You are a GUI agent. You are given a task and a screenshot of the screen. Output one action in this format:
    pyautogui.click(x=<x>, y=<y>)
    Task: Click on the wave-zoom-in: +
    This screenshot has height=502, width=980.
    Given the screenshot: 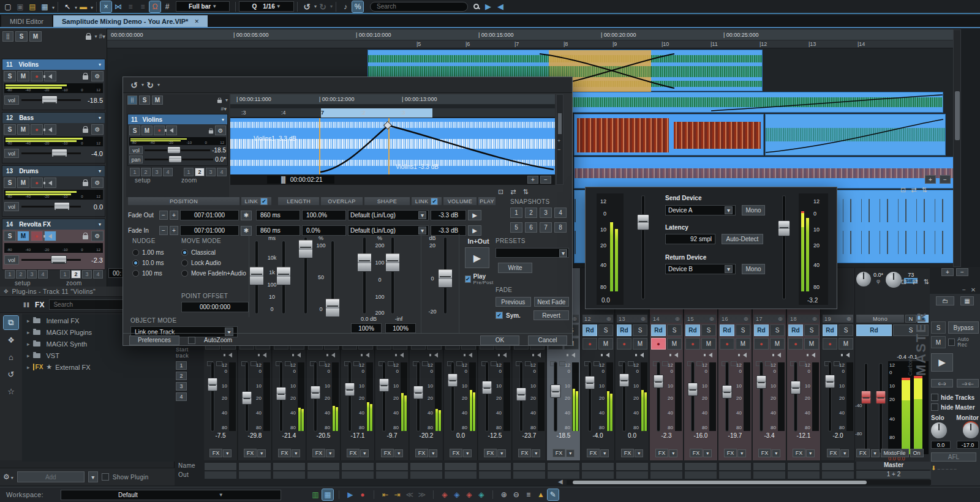 What is the action you would take?
    pyautogui.click(x=533, y=180)
    